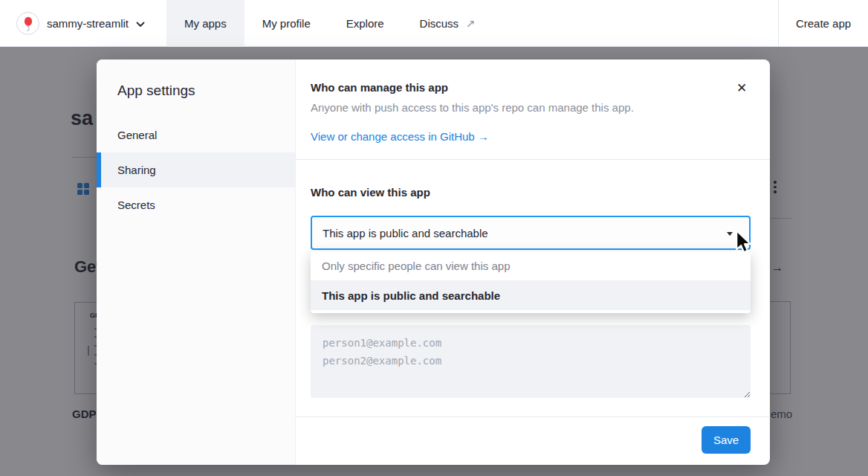  Describe the element at coordinates (533, 159) in the screenshot. I see `section-divider` at that location.